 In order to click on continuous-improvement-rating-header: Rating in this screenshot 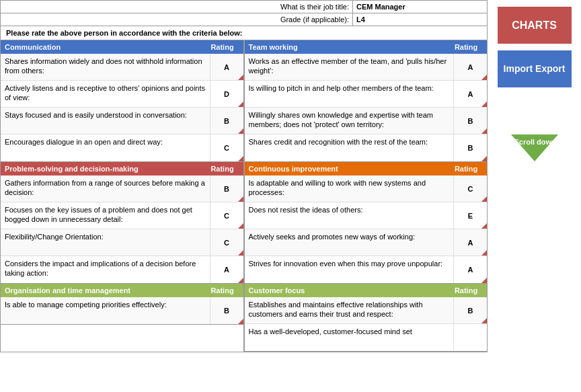, I will do `click(466, 169)`.